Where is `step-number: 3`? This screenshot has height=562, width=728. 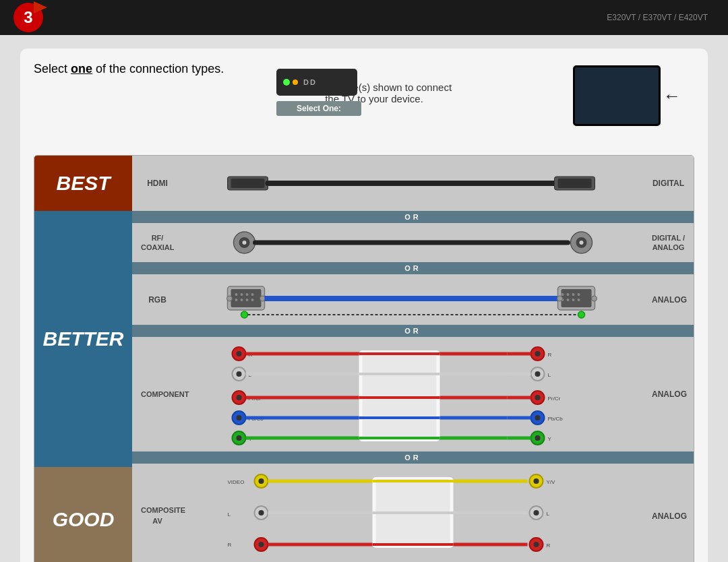
step-number: 3 is located at coordinates (28, 18).